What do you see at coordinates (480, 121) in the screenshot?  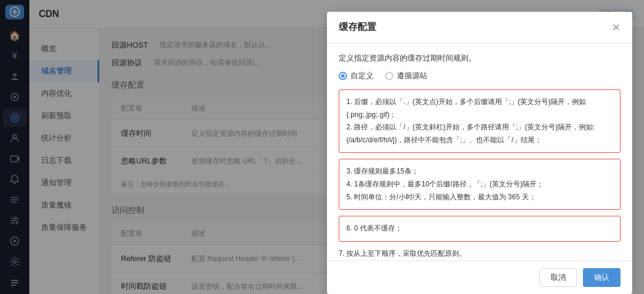 I see `rule-box-1: 1. 后缀，必须以「.」(英文点)开始，多个后缀请用「;」(英文分号)隔开，例如…` at bounding box center [480, 121].